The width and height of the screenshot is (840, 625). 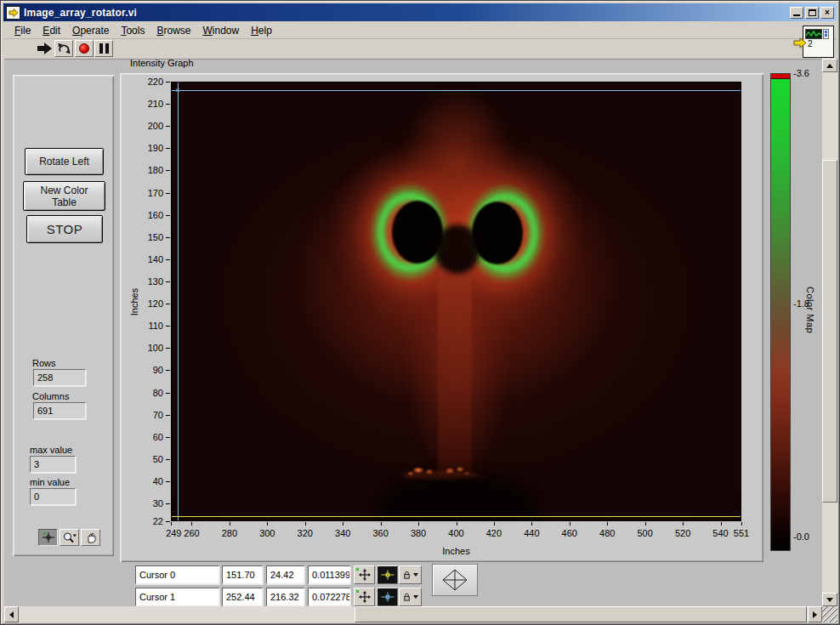 What do you see at coordinates (221, 31) in the screenshot?
I see `menu-window: Window` at bounding box center [221, 31].